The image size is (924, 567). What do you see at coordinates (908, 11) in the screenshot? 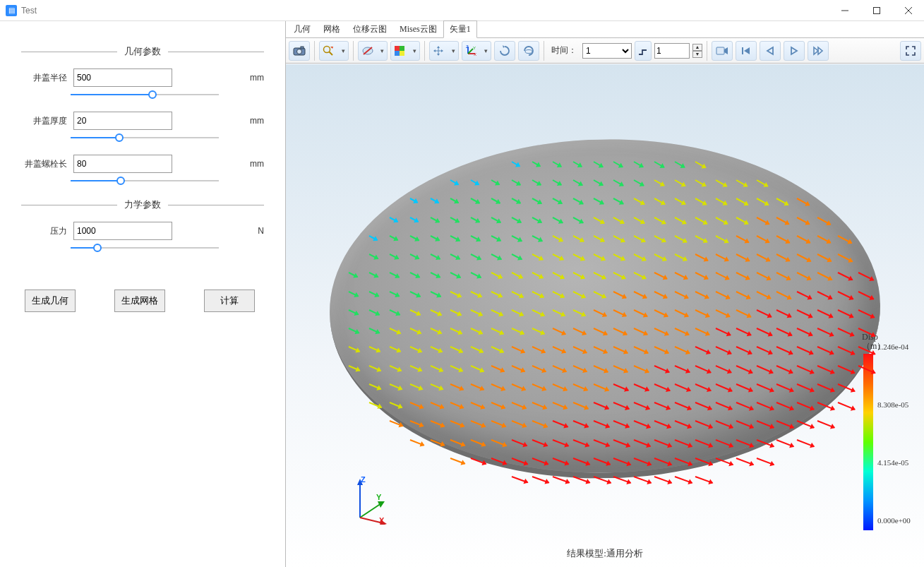
I see `close-button` at bounding box center [908, 11].